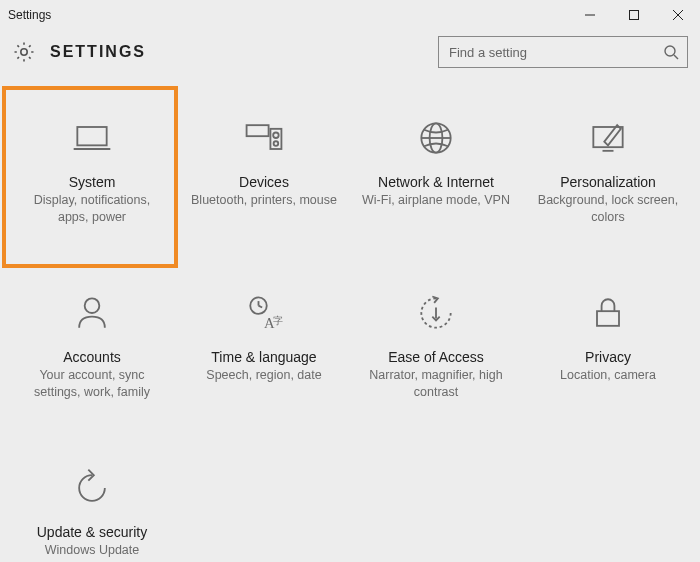  Describe the element at coordinates (92, 313) in the screenshot. I see `accounts-icon` at that location.